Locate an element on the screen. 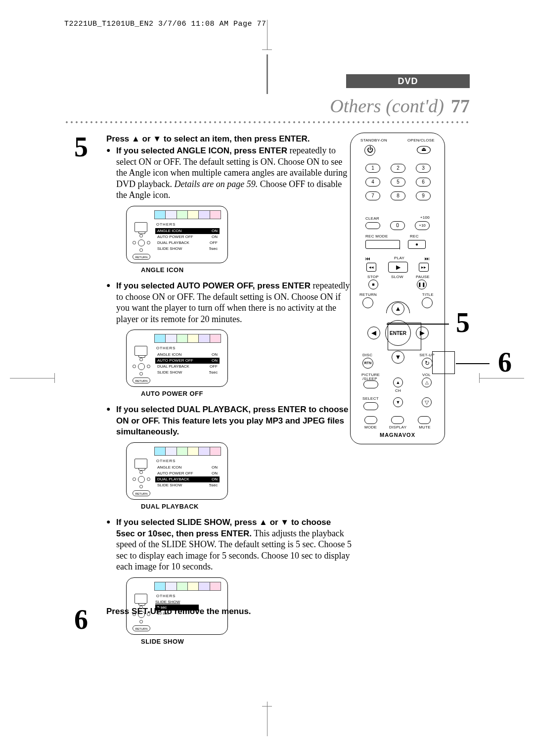 The image size is (534, 756). callout-enter-box is located at coordinates (404, 336).